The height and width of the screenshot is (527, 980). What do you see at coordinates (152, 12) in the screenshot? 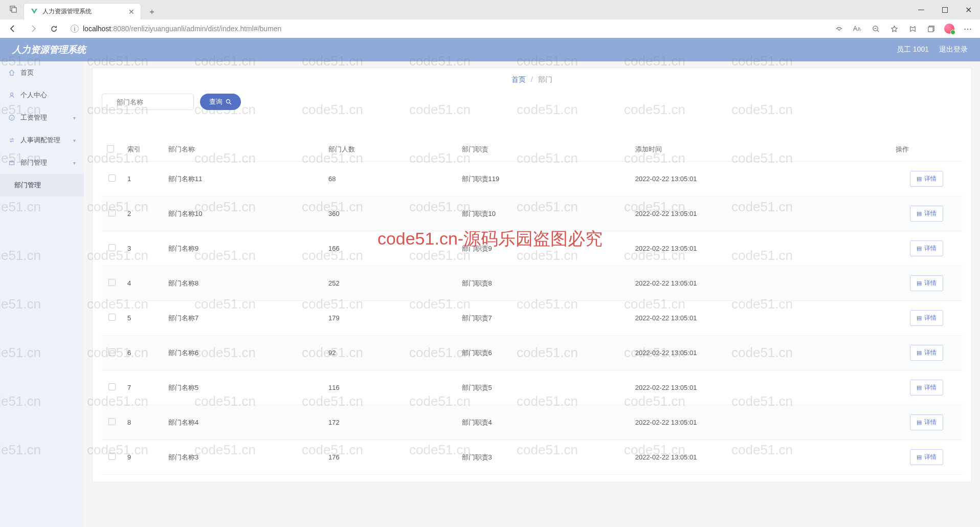
I see `new-tab-button: ＋` at bounding box center [152, 12].